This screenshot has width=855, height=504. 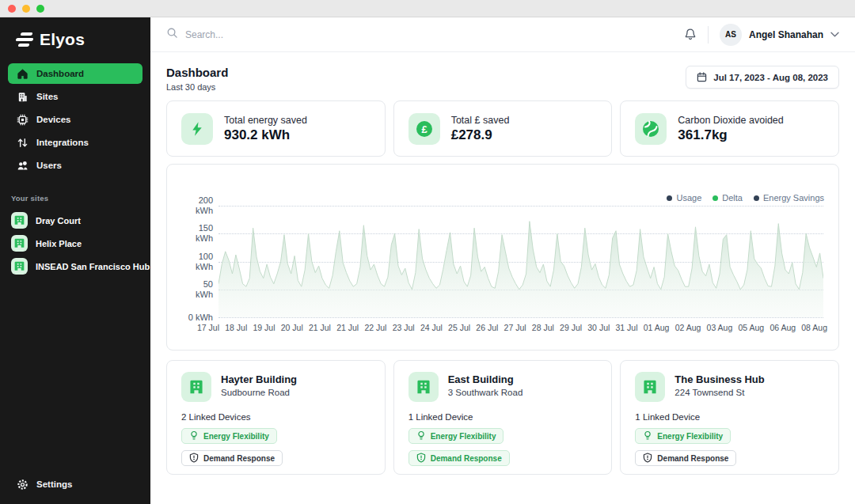 I want to click on y-axis-tick: 50kWh, so click(x=204, y=290).